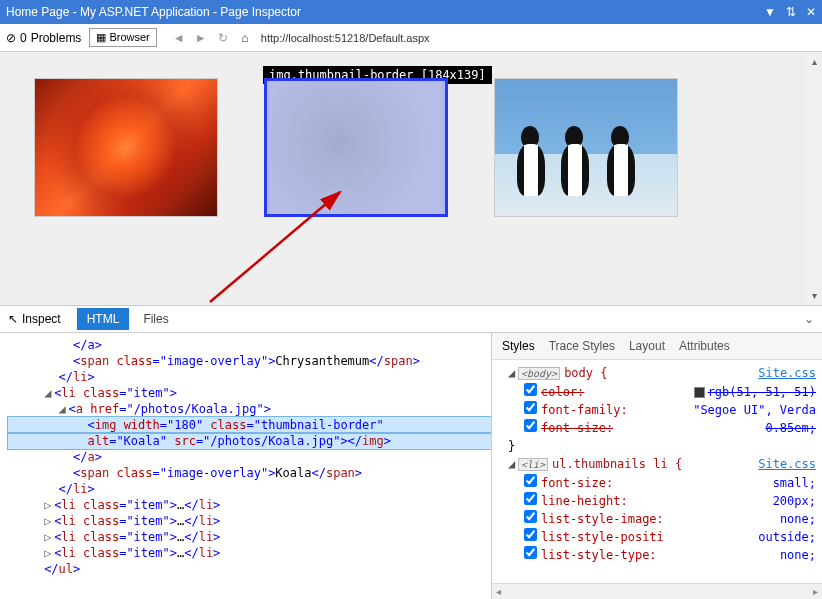 Image resolution: width=822 pixels, height=599 pixels. What do you see at coordinates (811, 12) in the screenshot?
I see `close-icon: ✕` at bounding box center [811, 12].